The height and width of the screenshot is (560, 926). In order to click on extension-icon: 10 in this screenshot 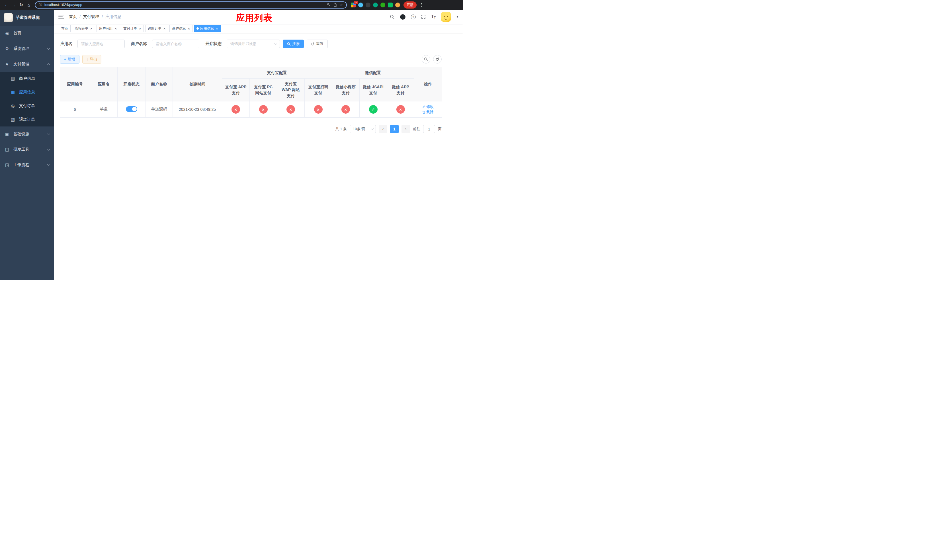, I will do `click(353, 5)`.